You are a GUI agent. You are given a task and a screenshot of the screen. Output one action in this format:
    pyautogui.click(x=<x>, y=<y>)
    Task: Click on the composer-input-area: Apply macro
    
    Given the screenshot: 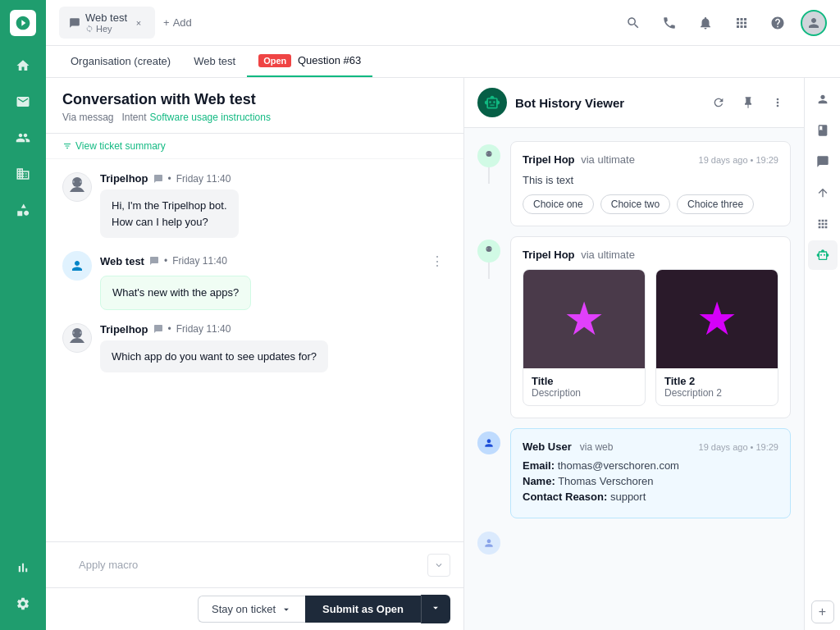 What is the action you would take?
    pyautogui.click(x=249, y=564)
    